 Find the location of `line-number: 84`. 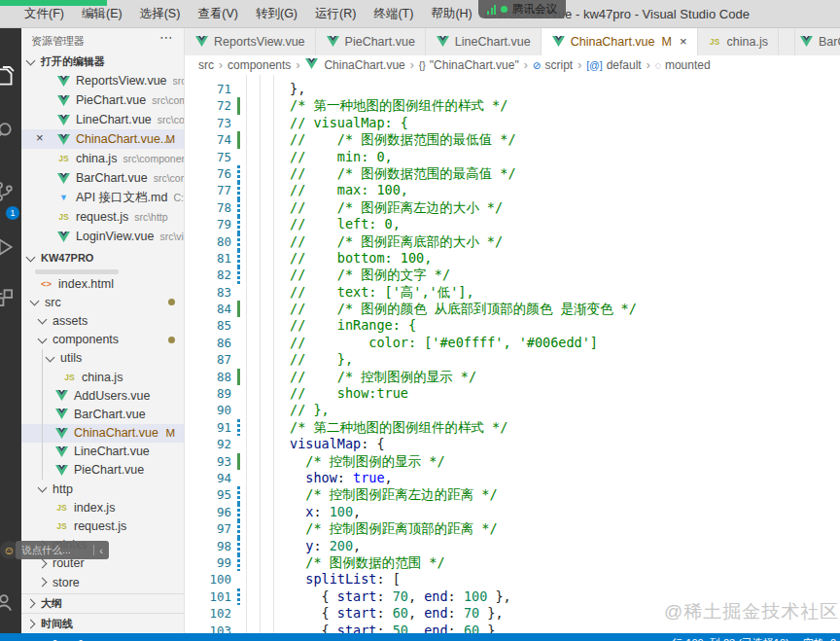

line-number: 84 is located at coordinates (211, 309).